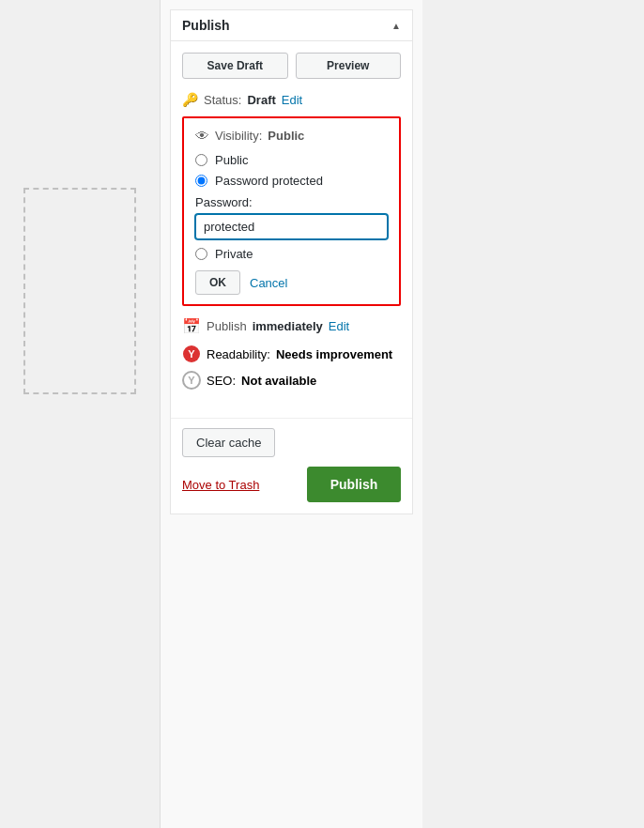 The height and width of the screenshot is (828, 644). What do you see at coordinates (268, 284) in the screenshot?
I see `cancel-link: Cancel` at bounding box center [268, 284].